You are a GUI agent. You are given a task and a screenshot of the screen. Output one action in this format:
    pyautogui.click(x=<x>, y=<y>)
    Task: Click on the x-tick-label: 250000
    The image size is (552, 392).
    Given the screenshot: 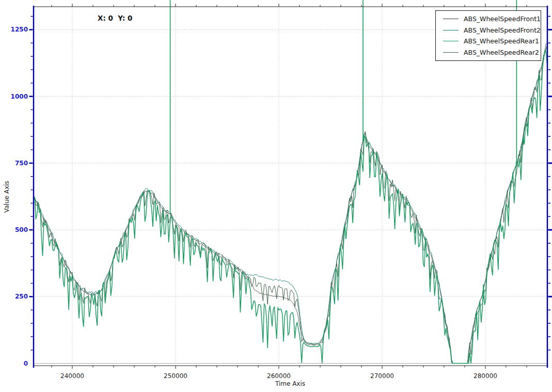 What is the action you would take?
    pyautogui.click(x=176, y=376)
    